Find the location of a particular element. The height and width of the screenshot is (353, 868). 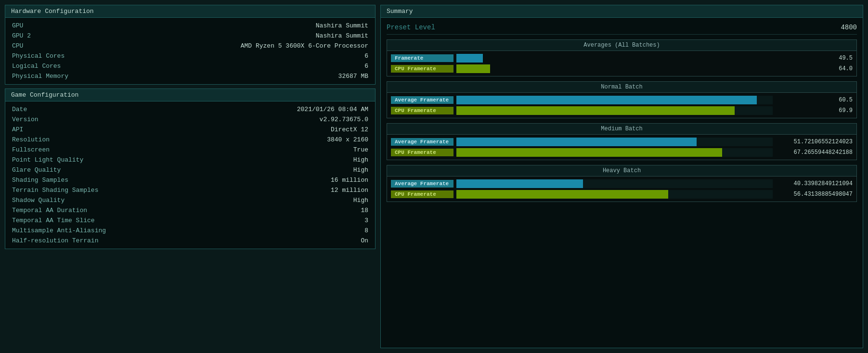

hardware-header: Hardware Configuration is located at coordinates (190, 12).